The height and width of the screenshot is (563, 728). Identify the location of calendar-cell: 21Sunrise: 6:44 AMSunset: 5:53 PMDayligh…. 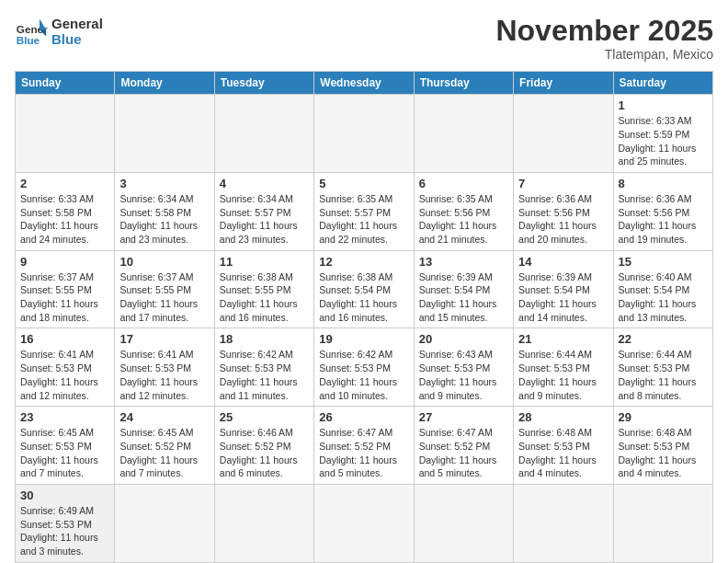
(563, 368).